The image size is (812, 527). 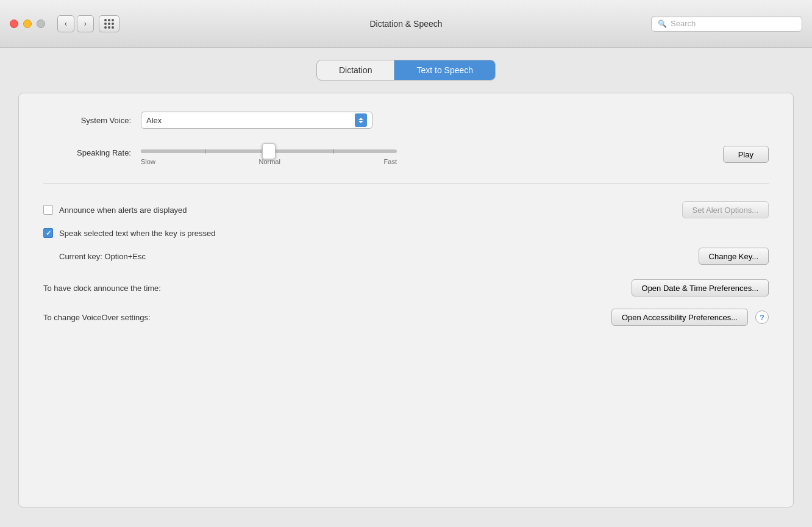 What do you see at coordinates (109, 24) in the screenshot?
I see `grid-dots-icon` at bounding box center [109, 24].